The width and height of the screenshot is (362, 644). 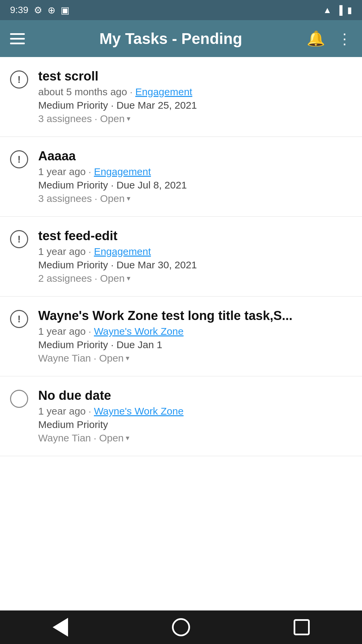 What do you see at coordinates (181, 257) in the screenshot?
I see `task-item: ! test feed-edit 1 year ago · Engagement…` at bounding box center [181, 257].